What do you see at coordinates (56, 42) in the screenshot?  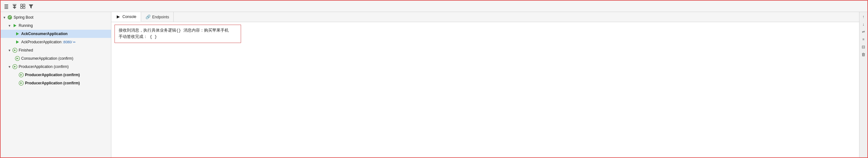 I see `tree-item-ack-producer: AckProducerApplication :8080/✏` at bounding box center [56, 42].